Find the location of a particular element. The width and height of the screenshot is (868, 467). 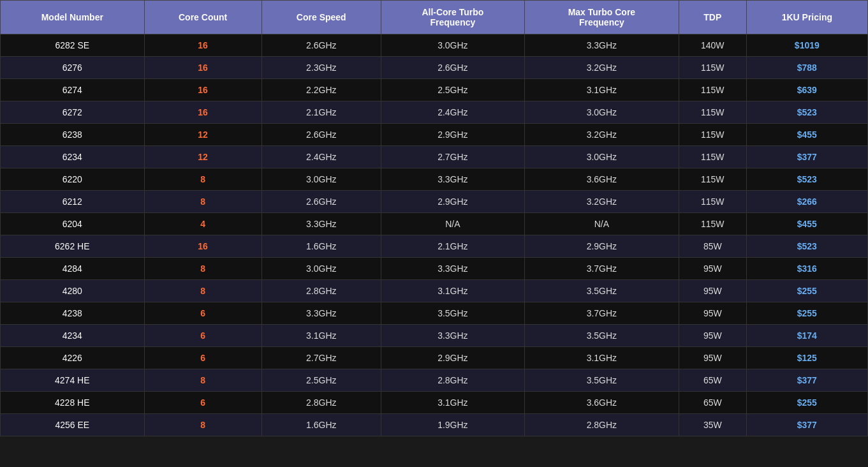

table-row: 4256 EE 8 1.6GHz 1.9GHz 2.8GHz 35W $377 is located at coordinates (434, 425).